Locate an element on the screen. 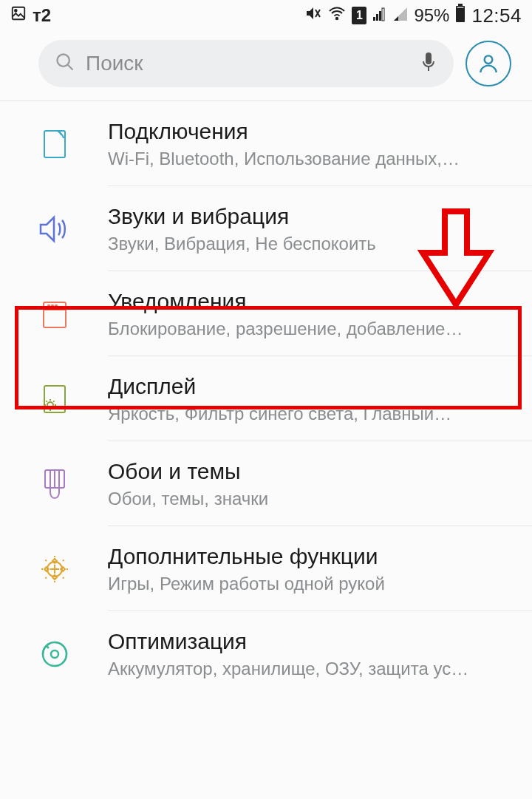 The image size is (532, 799). row-title: Дисплей is located at coordinates (313, 387).